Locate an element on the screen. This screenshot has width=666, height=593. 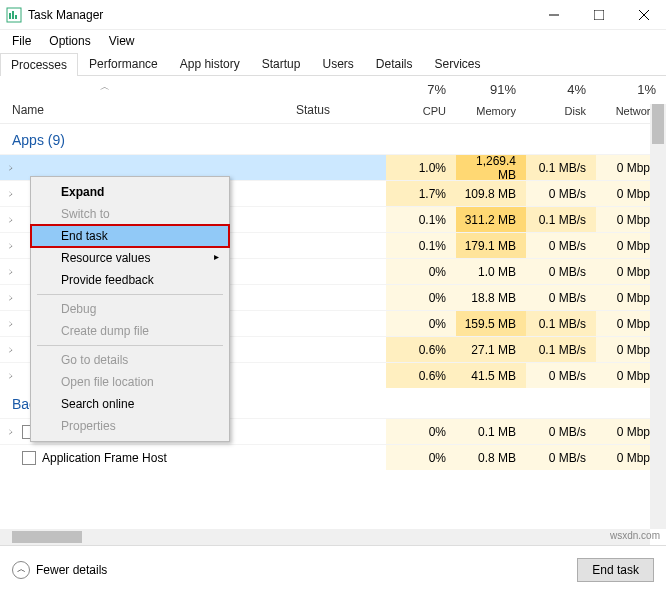
memory-cell: 159.5 MB is located at coordinates (491, 324).